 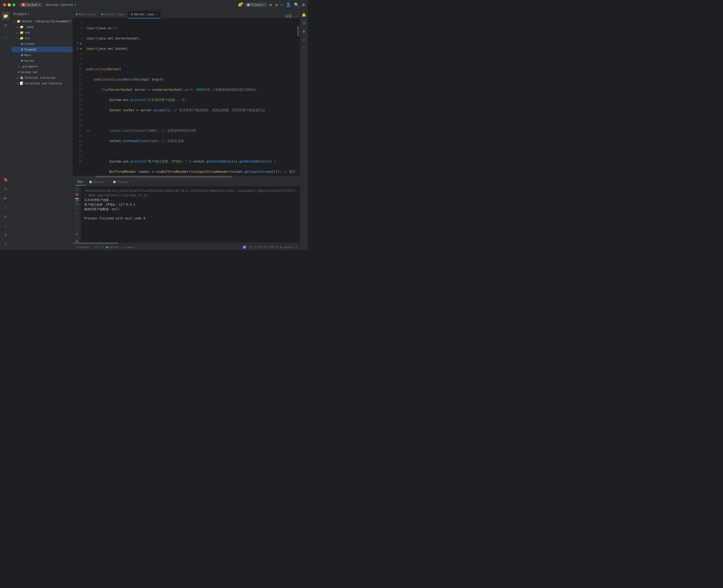 What do you see at coordinates (77, 14) in the screenshot?
I see `tab-main-icon` at bounding box center [77, 14].